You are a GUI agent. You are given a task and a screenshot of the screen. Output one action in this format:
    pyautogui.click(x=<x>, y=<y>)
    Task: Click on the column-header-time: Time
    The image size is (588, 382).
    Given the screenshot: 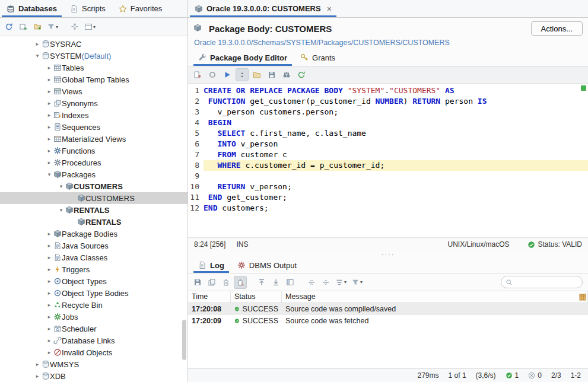 What is the action you would take?
    pyautogui.click(x=209, y=297)
    